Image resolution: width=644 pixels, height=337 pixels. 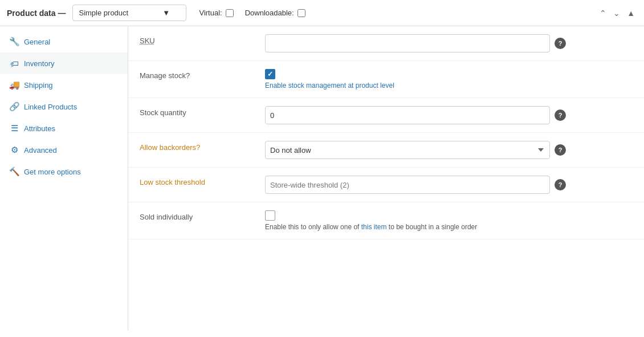 What do you see at coordinates (14, 172) in the screenshot?
I see `hammer-icon: 🔨` at bounding box center [14, 172].